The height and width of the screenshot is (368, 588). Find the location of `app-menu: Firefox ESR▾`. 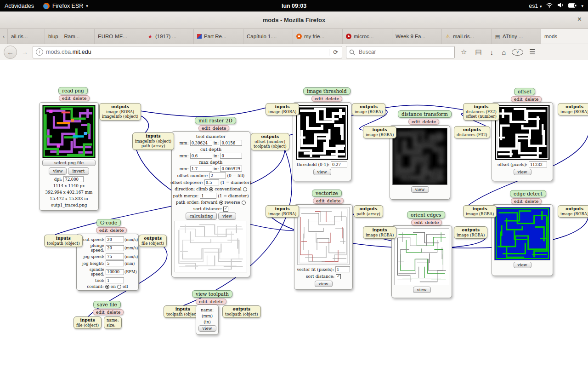

app-menu: Firefox ESR▾ is located at coordinates (66, 6).